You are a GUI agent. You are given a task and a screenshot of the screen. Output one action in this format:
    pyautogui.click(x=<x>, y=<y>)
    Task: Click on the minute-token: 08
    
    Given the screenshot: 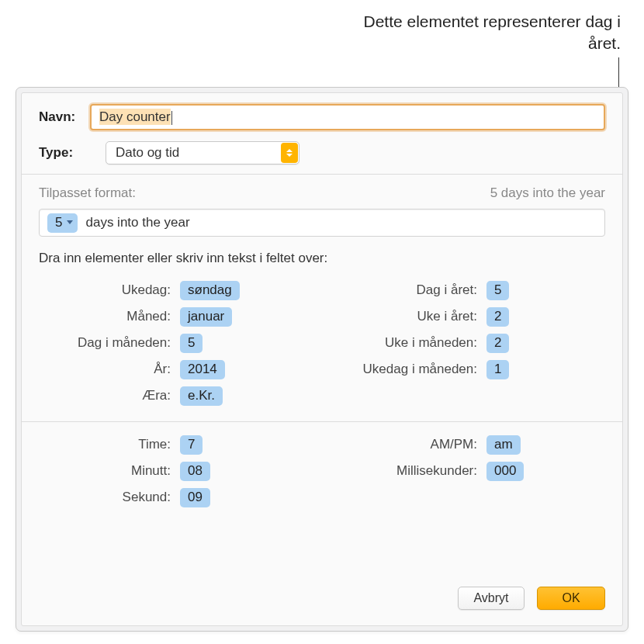 What is the action you would take?
    pyautogui.click(x=196, y=472)
    